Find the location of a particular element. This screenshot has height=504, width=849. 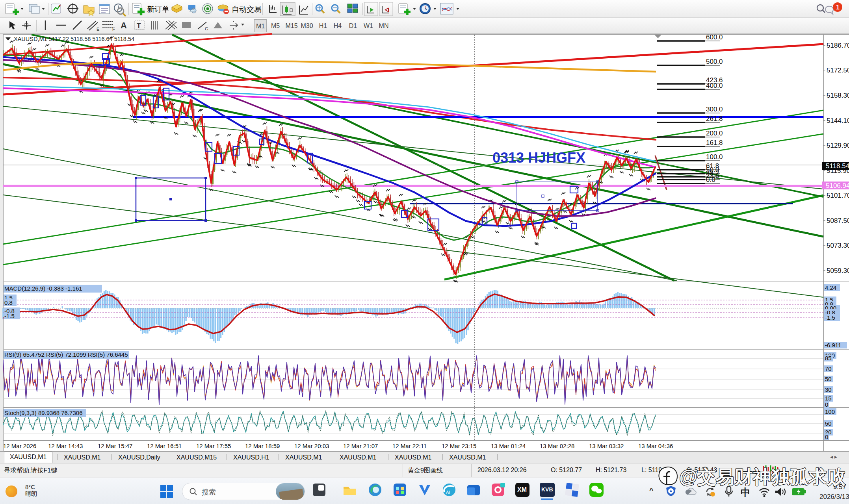

svg-text: 30 is located at coordinates (828, 390).